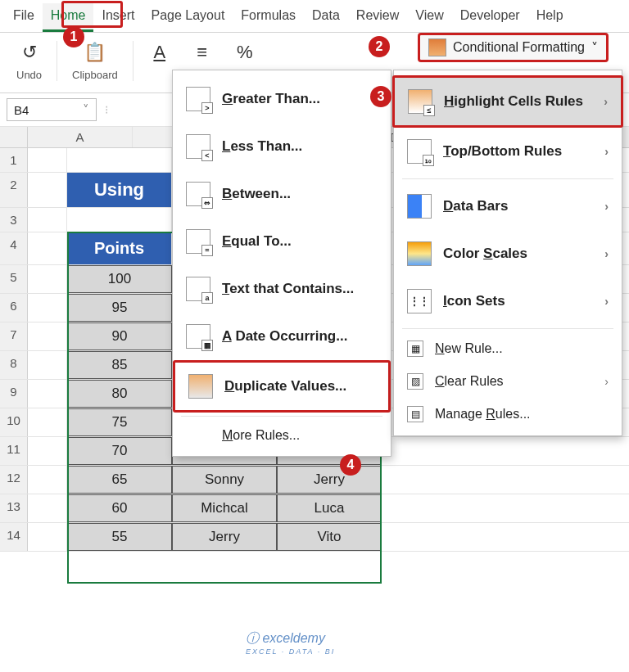 The height and width of the screenshot is (672, 629). I want to click on row-4: 4, so click(14, 249).